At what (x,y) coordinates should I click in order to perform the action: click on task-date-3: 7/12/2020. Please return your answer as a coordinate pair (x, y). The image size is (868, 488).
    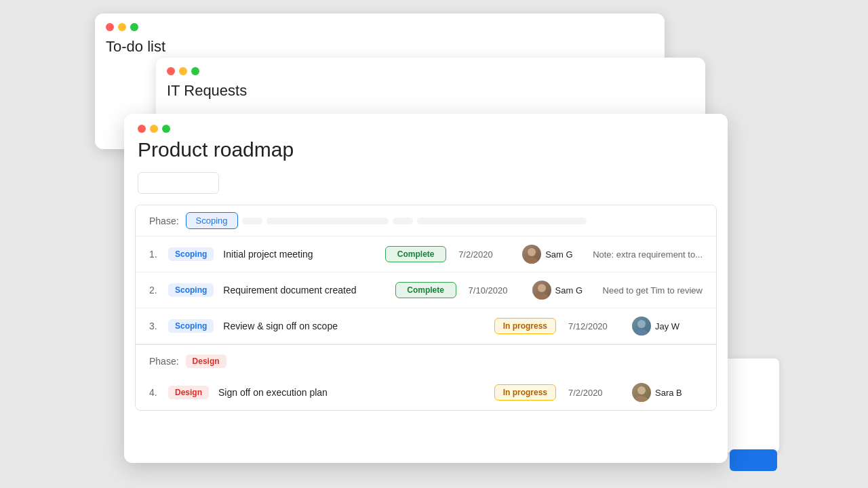
    Looking at the image, I should click on (595, 327).